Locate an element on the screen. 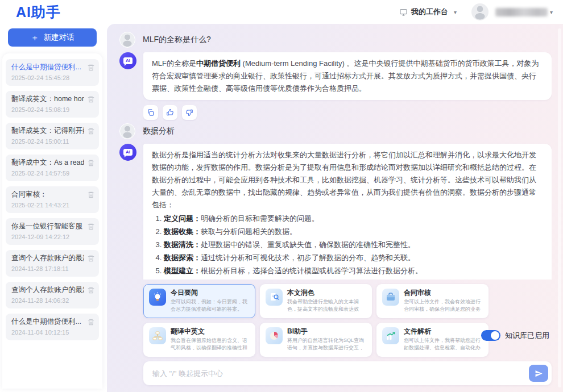 This screenshot has height=392, width=563. new-chat-label: 新建对话 is located at coordinates (59, 37).